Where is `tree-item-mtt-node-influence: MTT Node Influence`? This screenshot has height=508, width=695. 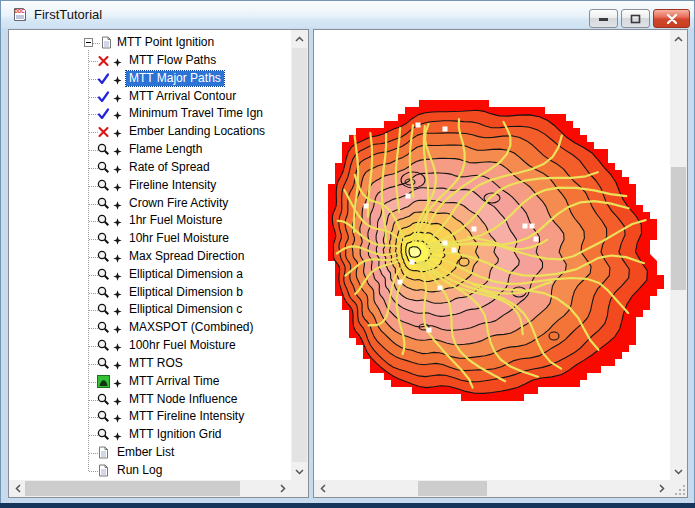 tree-item-mtt-node-influence: MTT Node Influence is located at coordinates (150, 400).